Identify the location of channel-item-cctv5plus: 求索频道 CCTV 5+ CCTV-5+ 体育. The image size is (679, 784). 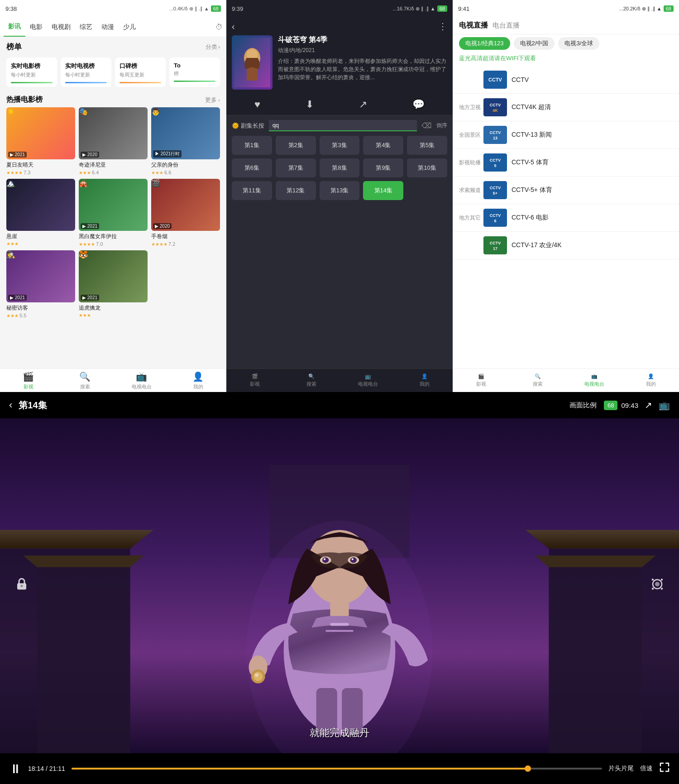
(566, 190).